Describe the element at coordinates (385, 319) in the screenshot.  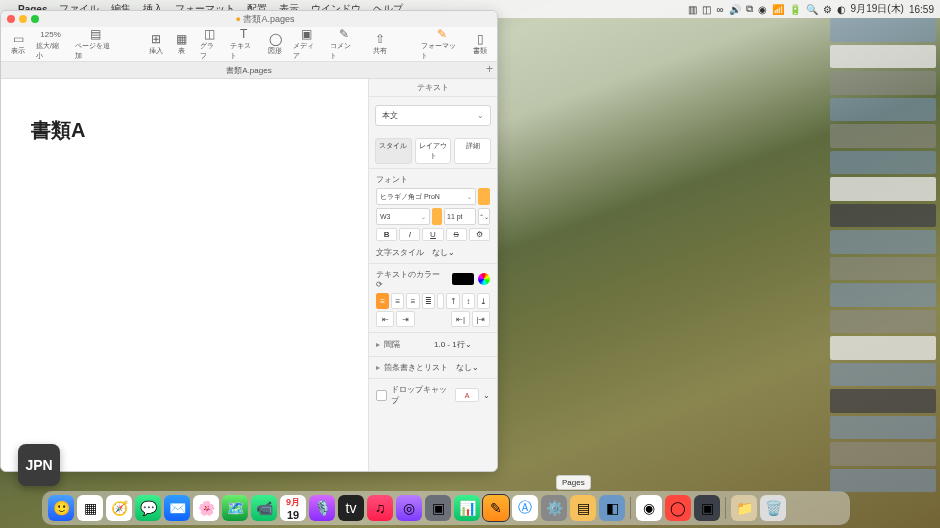
I see `indent-left: ⇤` at that location.